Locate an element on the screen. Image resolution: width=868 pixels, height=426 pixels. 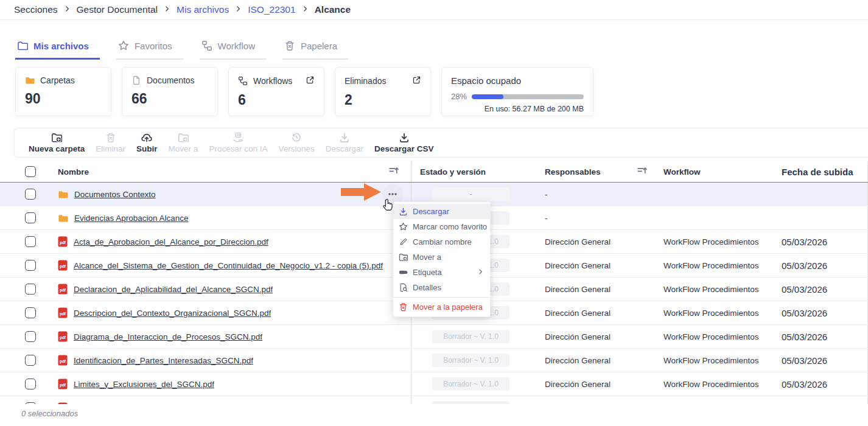
table-row: pdfDiagrama_de_Interaccion_de_Procesos_S… is located at coordinates (434, 337).